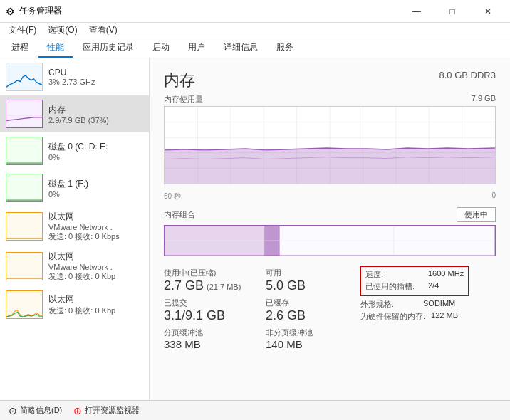  Describe the element at coordinates (179, 215) in the screenshot. I see `composition-text: 内存组合` at that location.